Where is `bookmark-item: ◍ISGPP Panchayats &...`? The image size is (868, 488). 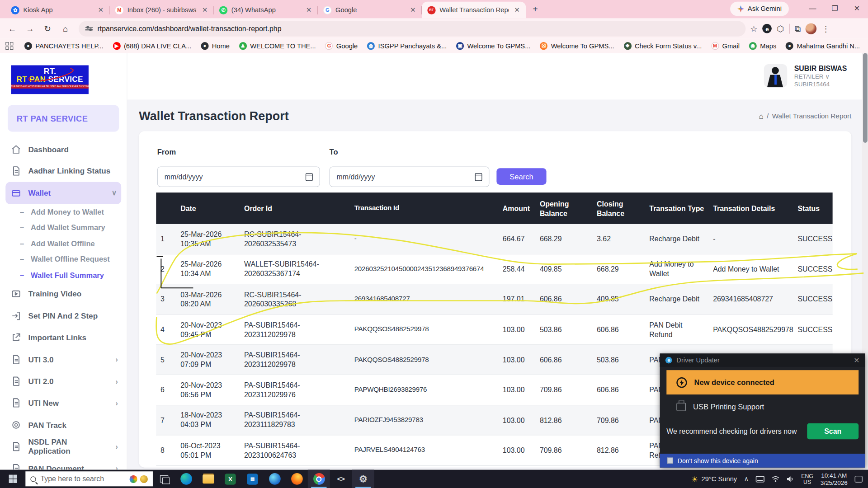 bookmark-item: ◍ISGPP Panchayats &... is located at coordinates (407, 46).